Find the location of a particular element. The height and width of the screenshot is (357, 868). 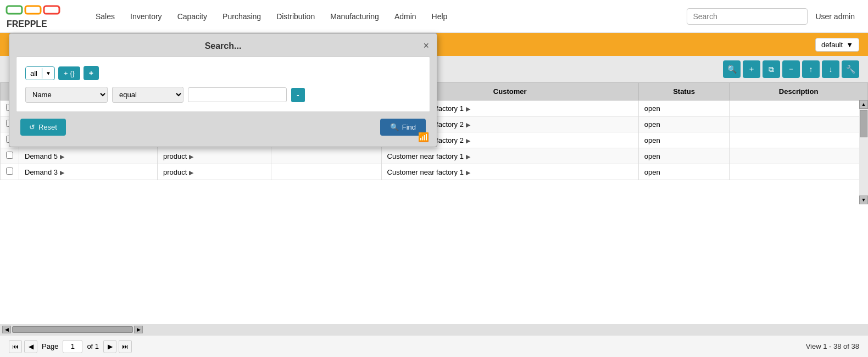

filter-all-select: all ▼ is located at coordinates (40, 74).